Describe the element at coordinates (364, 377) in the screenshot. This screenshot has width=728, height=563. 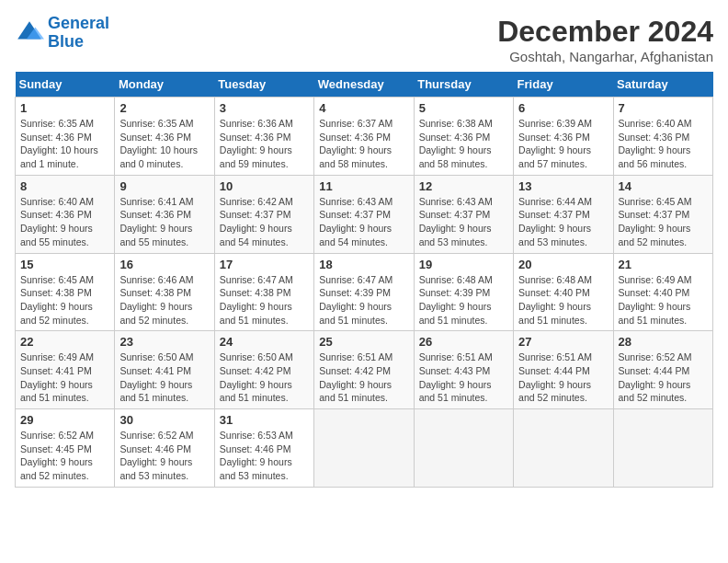
I see `day-info: Sunrise: 6:51 AM Sunset: 4:42 PM Dayligh…` at that location.